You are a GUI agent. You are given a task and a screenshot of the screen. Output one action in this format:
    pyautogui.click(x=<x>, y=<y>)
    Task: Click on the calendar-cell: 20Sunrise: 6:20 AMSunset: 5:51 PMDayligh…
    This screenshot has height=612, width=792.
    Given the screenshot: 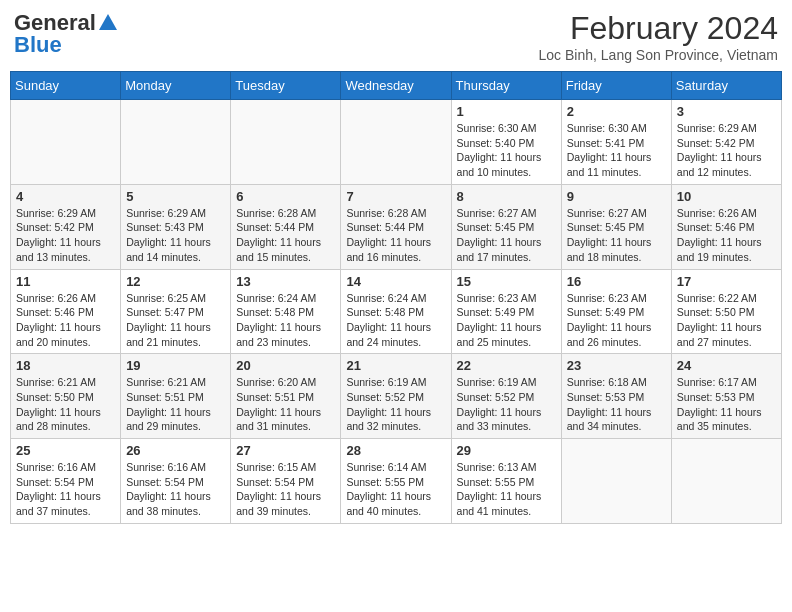 What is the action you would take?
    pyautogui.click(x=286, y=396)
    